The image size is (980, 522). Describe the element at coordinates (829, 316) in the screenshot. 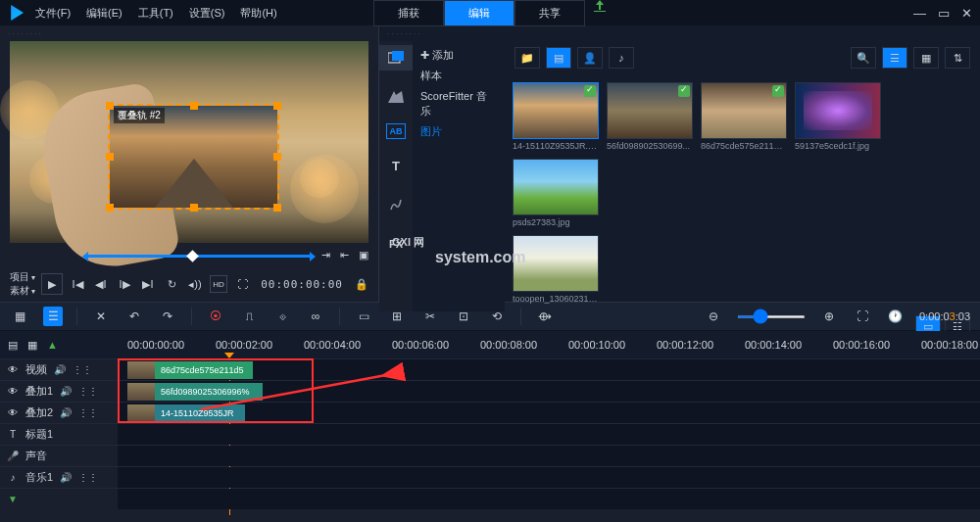

I see `zoom-in-icon: ⊕` at that location.